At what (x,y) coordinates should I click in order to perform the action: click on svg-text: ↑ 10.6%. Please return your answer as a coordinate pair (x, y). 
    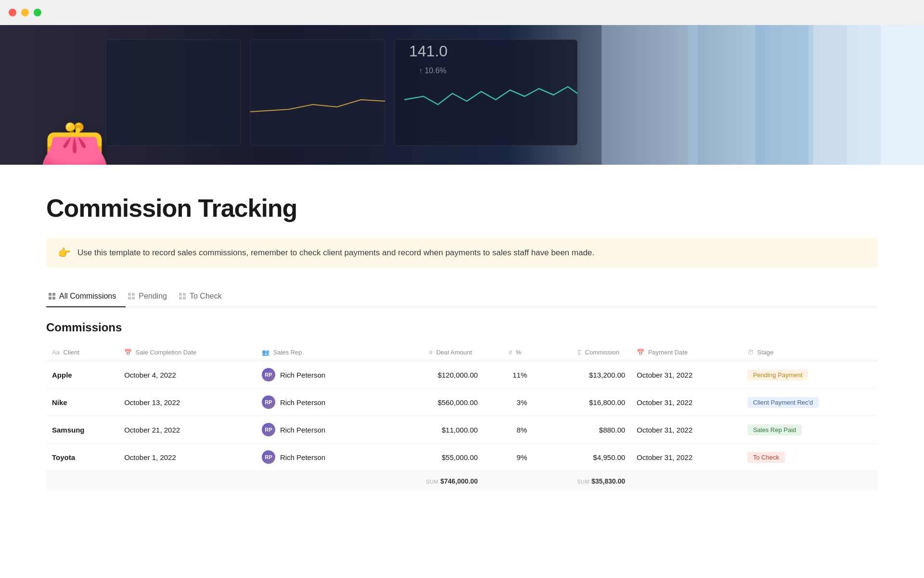
    Looking at the image, I should click on (433, 70).